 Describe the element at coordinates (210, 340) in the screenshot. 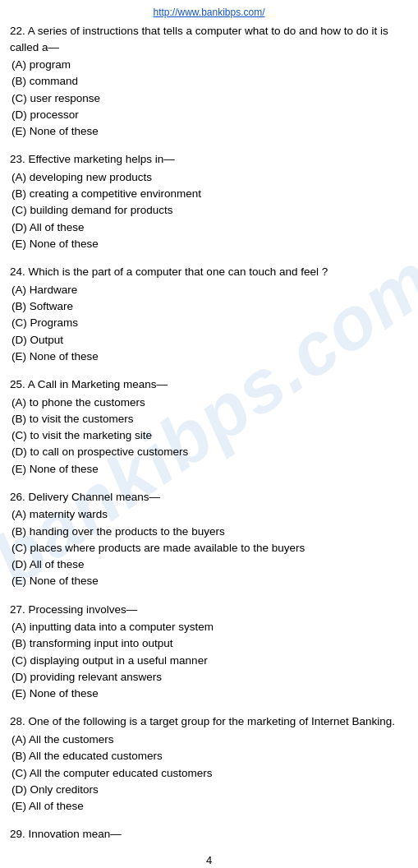

I see `option-q24-3: (D) Output` at that location.